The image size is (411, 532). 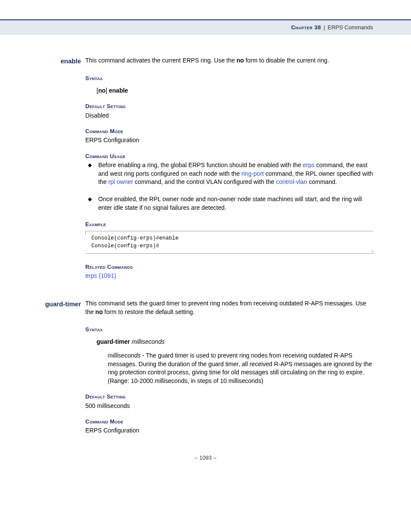 What do you see at coordinates (230, 203) in the screenshot?
I see `usage-text: Once enabled, the RPL owner node and non…` at bounding box center [230, 203].